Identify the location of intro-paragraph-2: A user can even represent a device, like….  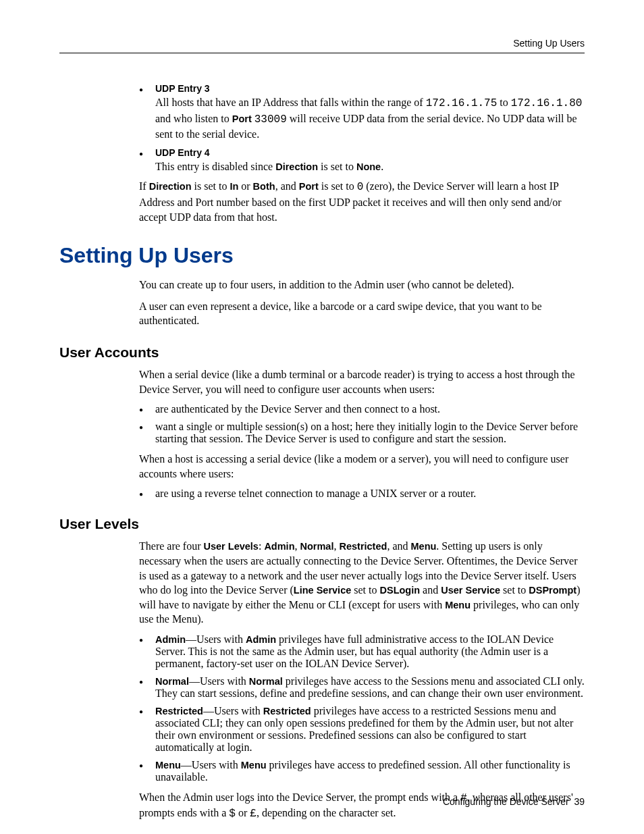
(362, 313).